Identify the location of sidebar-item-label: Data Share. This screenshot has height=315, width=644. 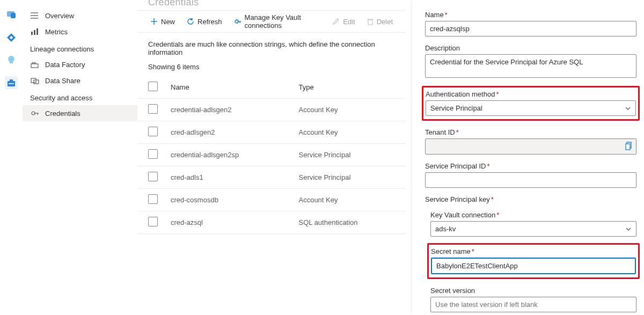
(63, 80).